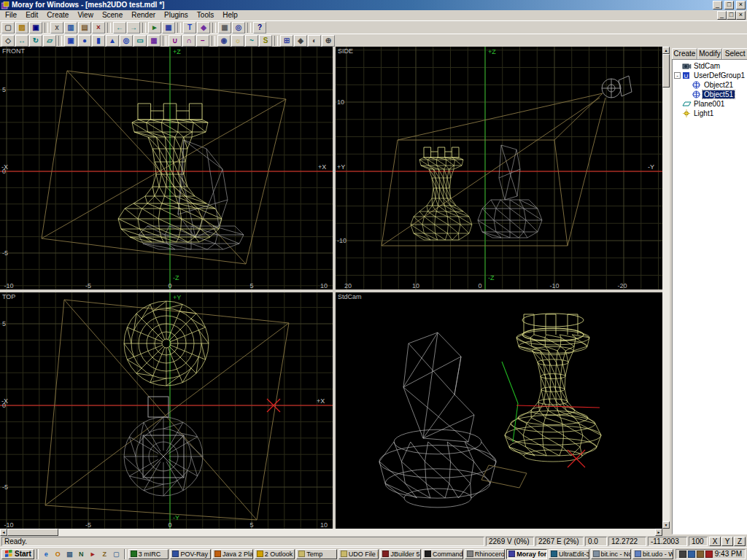 Image resolution: width=747 pixels, height=560 pixels. I want to click on taskbar-item-command-p-: Command P..., so click(443, 554).